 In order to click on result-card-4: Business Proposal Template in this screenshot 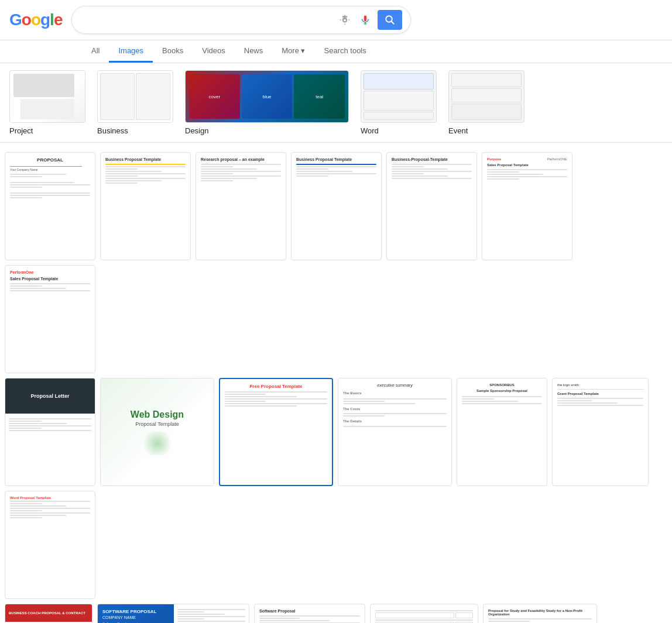, I will do `click(336, 206)`.